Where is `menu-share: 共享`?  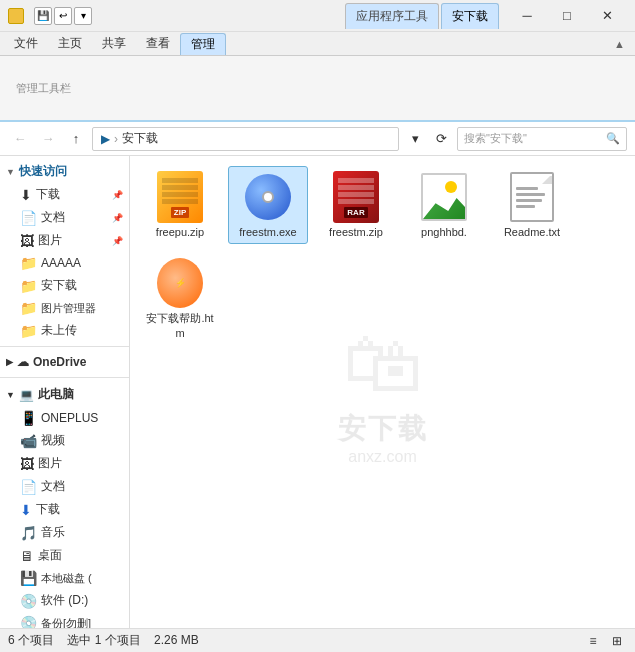
menu-share: 共享 is located at coordinates (114, 44).